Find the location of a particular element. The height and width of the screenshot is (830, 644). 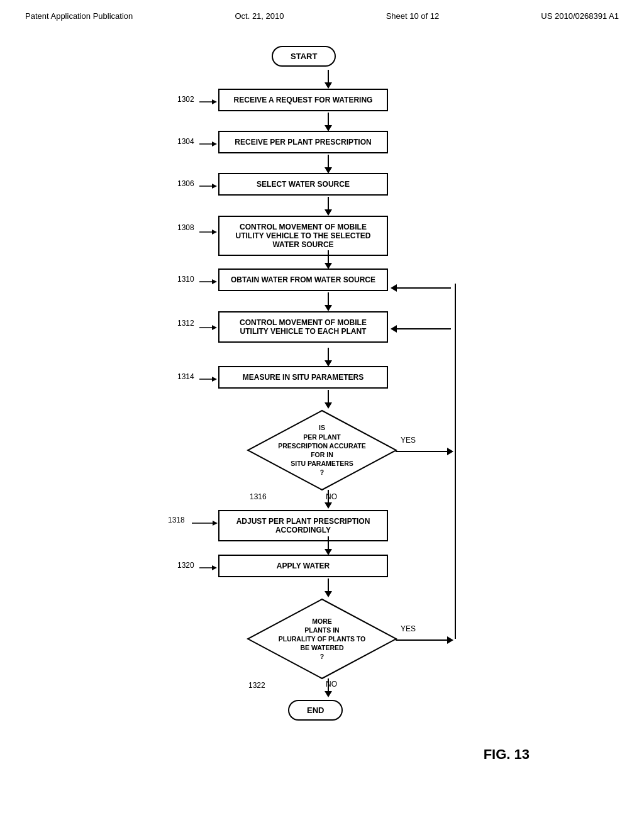

label-1318: 1318 is located at coordinates (176, 520).